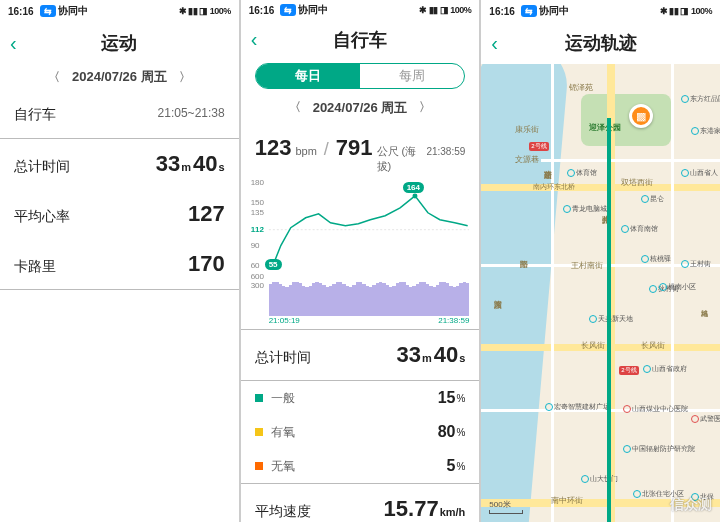 The image size is (720, 522). What do you see at coordinates (73, 11) in the screenshot?
I see `sync-label: 协同中` at bounding box center [73, 11].